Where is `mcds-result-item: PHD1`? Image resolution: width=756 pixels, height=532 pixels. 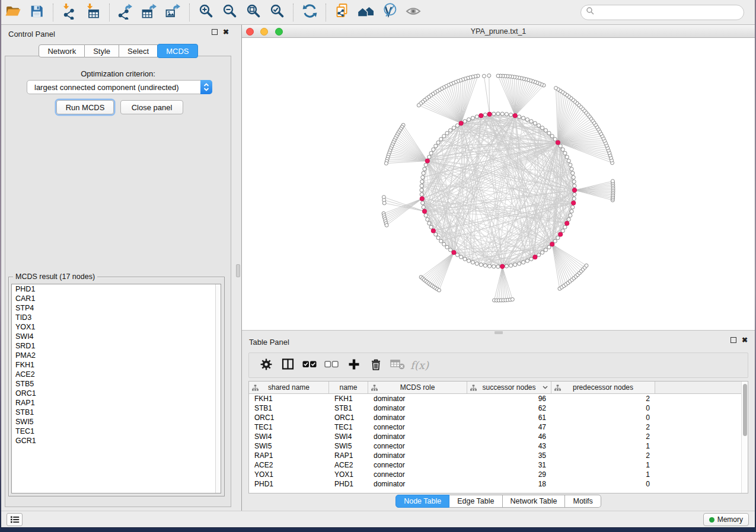 mcds-result-item: PHD1 is located at coordinates (116, 289).